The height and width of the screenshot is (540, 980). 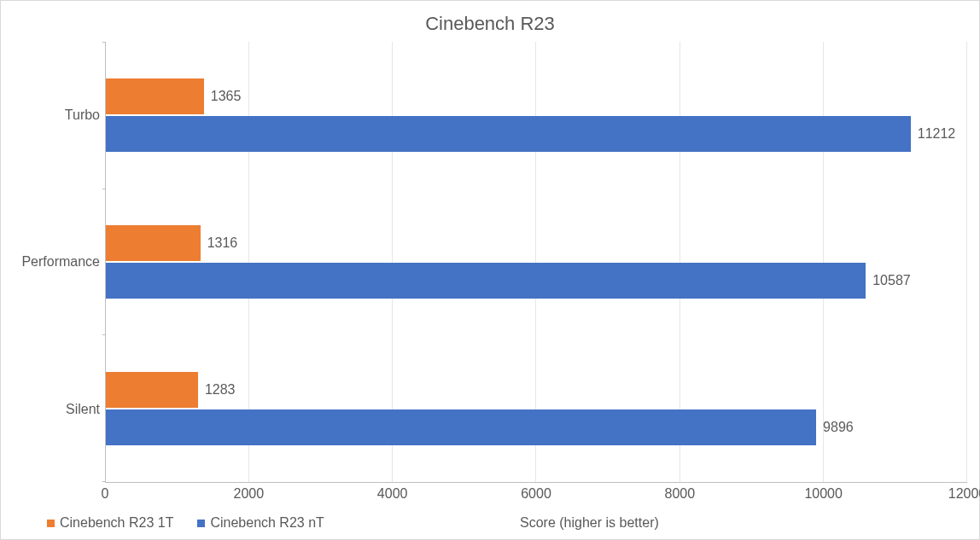 What do you see at coordinates (490, 523) in the screenshot?
I see `bottom-row: Cinebench R23 1T Cinebench R23 nT Score …` at bounding box center [490, 523].